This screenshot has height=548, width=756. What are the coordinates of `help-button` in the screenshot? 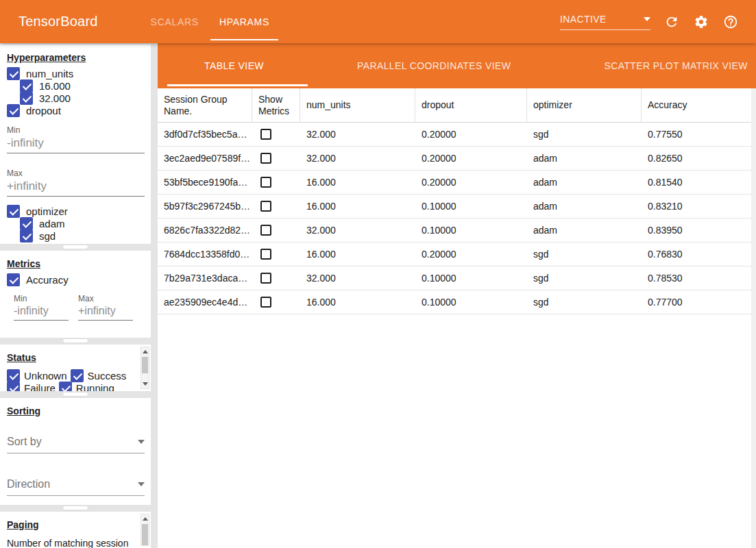 It's located at (731, 22).